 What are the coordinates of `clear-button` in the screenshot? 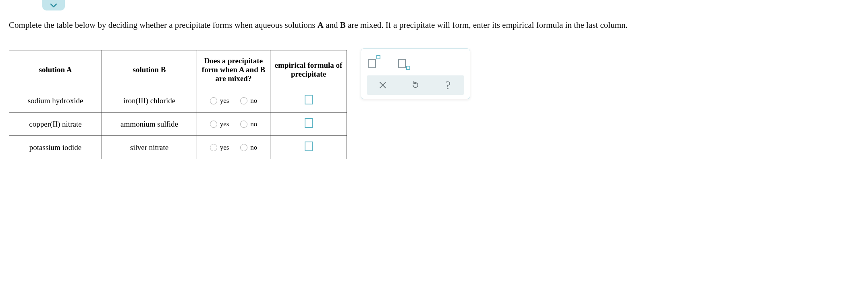 It's located at (383, 85).